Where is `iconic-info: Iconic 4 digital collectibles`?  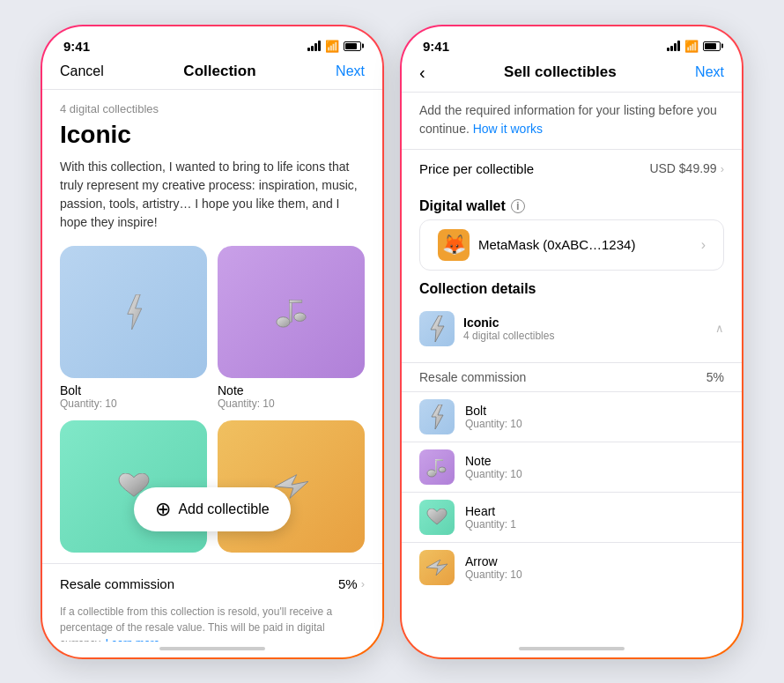 iconic-info: Iconic 4 digital collectibles is located at coordinates (509, 329).